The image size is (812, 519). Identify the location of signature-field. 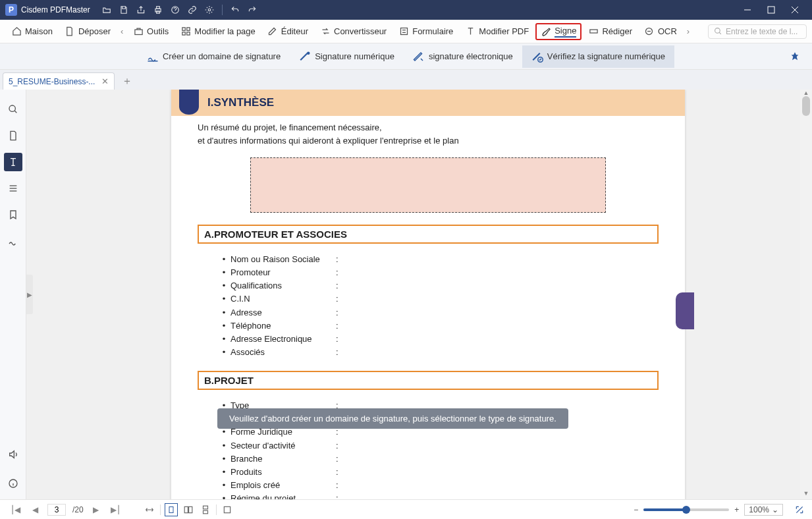
(428, 185).